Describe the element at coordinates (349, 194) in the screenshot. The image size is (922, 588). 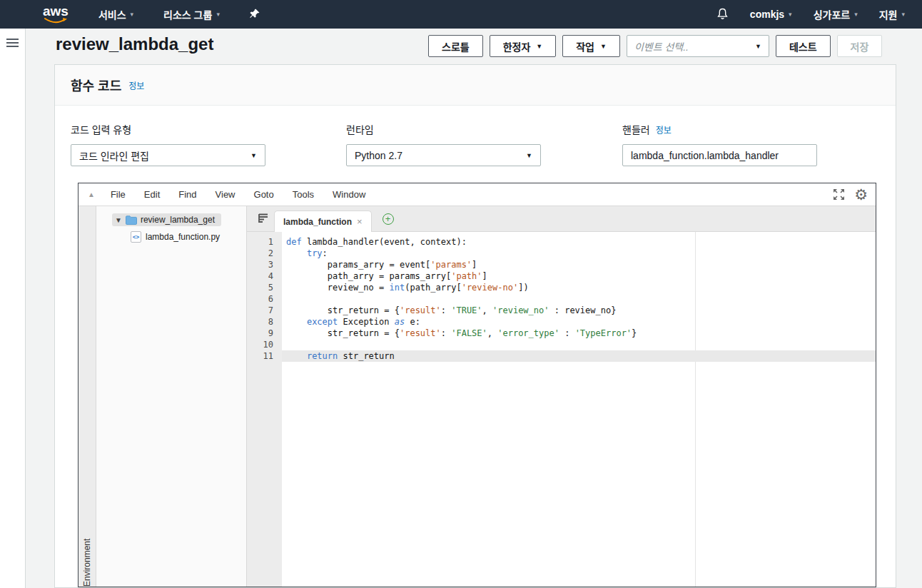
I see `menu-window: Window` at that location.